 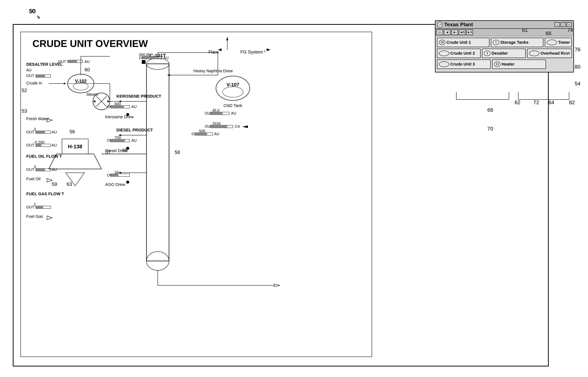 I want to click on hmi-overhead-rcvr-label: Overhead Rcvr, so click(x=555, y=53).